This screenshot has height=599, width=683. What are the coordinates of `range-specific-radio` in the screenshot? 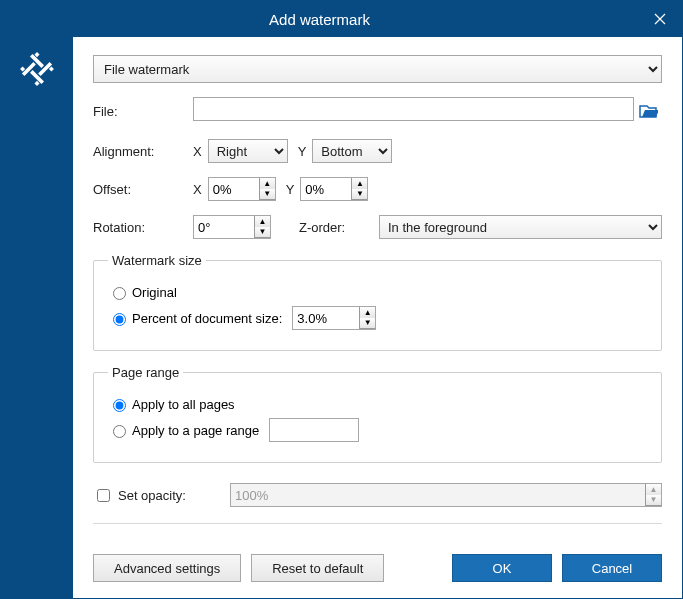 It's located at (120, 432).